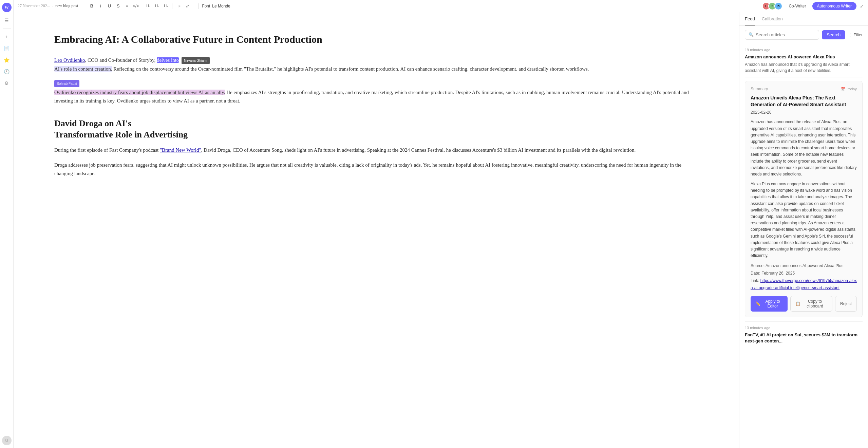  What do you see at coordinates (157, 6) in the screenshot?
I see `h2-button: H₂` at bounding box center [157, 6].